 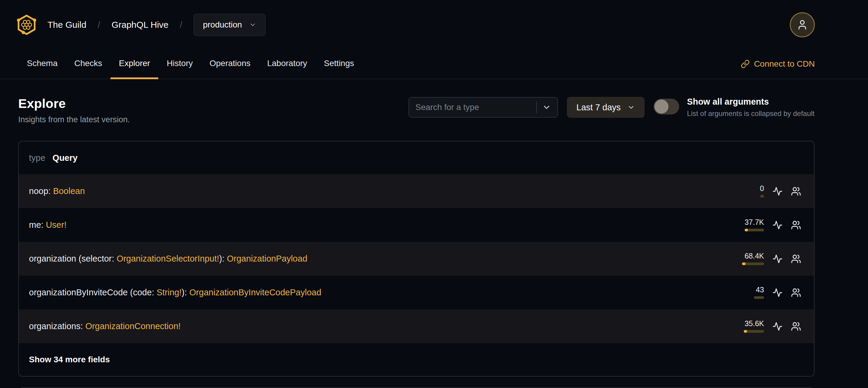 What do you see at coordinates (168, 259) in the screenshot?
I see `type-link: OrganizationSelectorInput!` at bounding box center [168, 259].